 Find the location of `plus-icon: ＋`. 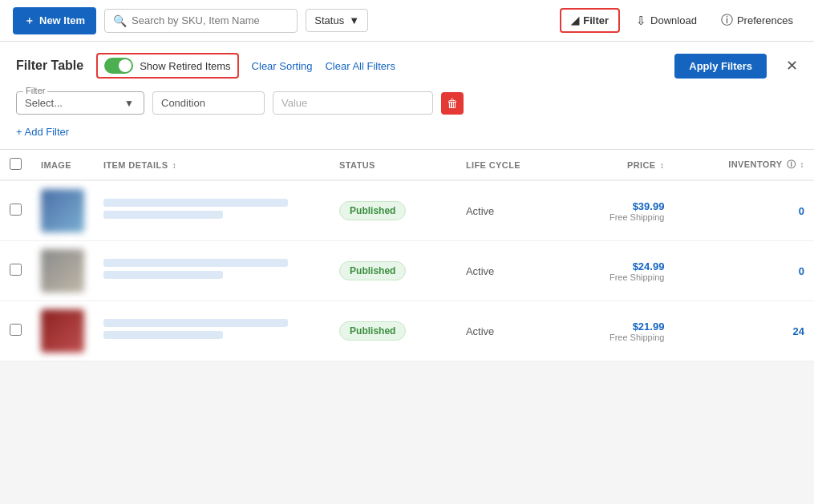

plus-icon: ＋ is located at coordinates (29, 21).